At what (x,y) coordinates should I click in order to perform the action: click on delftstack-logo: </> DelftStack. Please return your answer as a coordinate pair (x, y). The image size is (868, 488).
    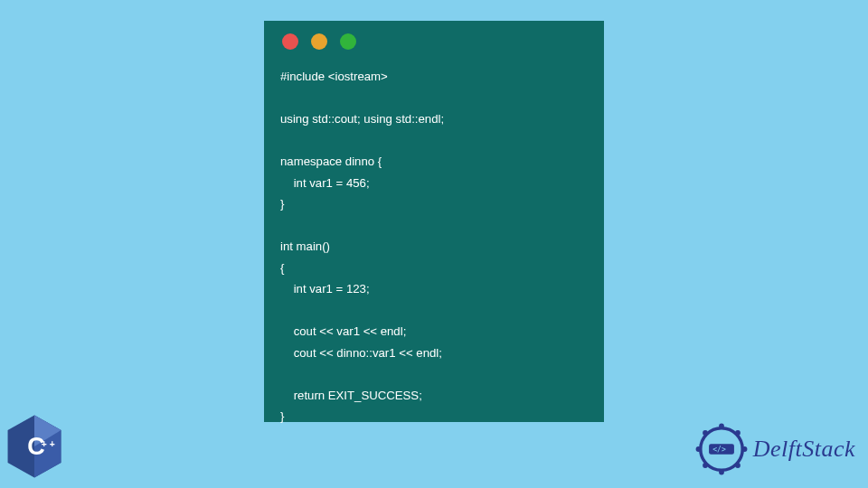
    Looking at the image, I should click on (776, 449).